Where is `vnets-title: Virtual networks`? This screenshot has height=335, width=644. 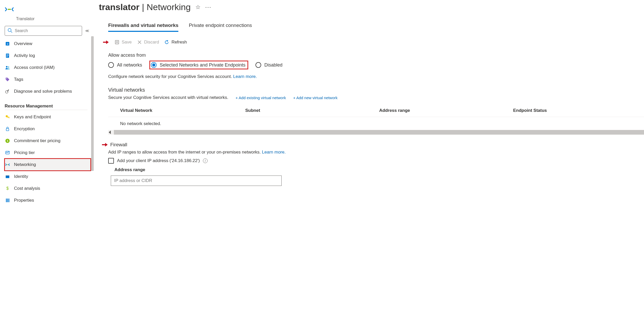
vnets-title: Virtual networks is located at coordinates (376, 90).